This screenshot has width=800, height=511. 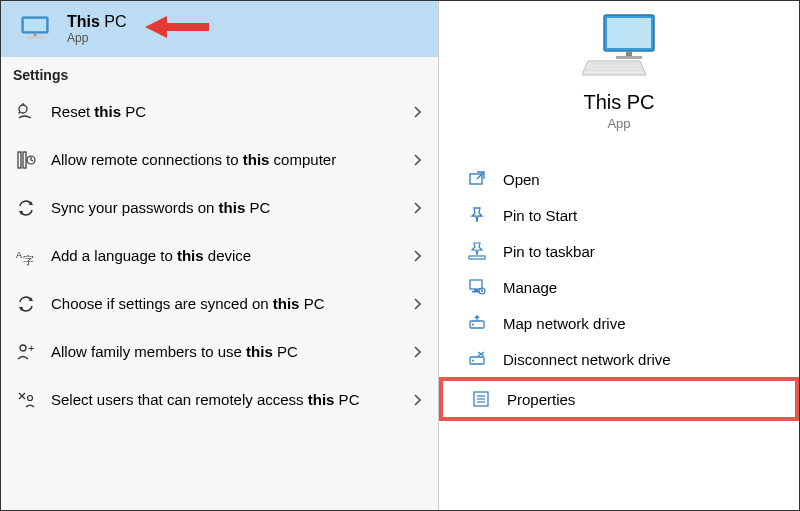 I want to click on pin-start-icon, so click(x=477, y=215).